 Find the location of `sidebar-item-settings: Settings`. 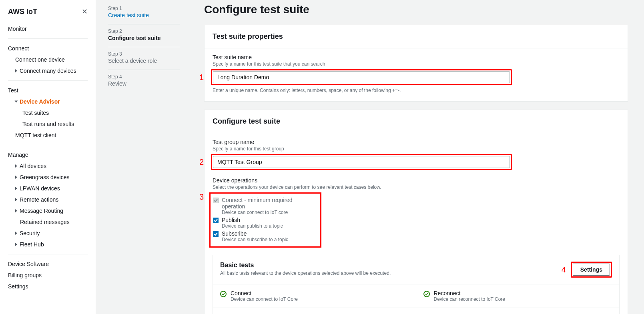

sidebar-item-settings: Settings is located at coordinates (48, 286).